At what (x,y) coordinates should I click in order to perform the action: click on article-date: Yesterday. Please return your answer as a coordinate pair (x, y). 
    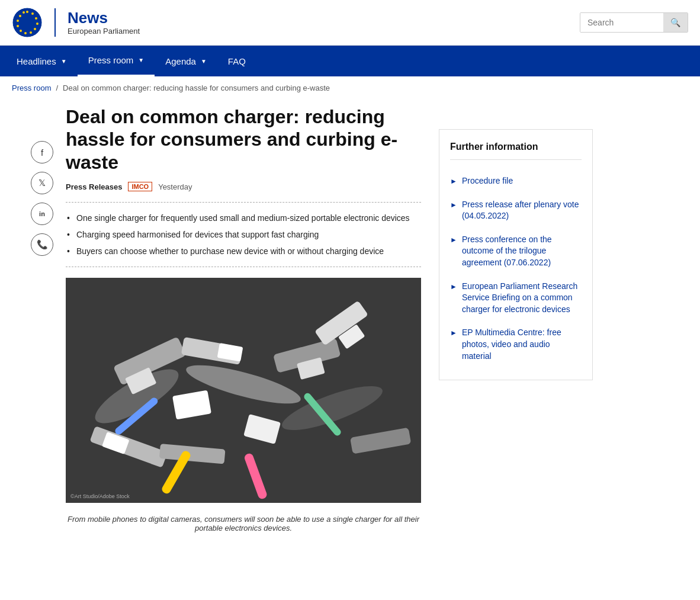
    Looking at the image, I should click on (175, 187).